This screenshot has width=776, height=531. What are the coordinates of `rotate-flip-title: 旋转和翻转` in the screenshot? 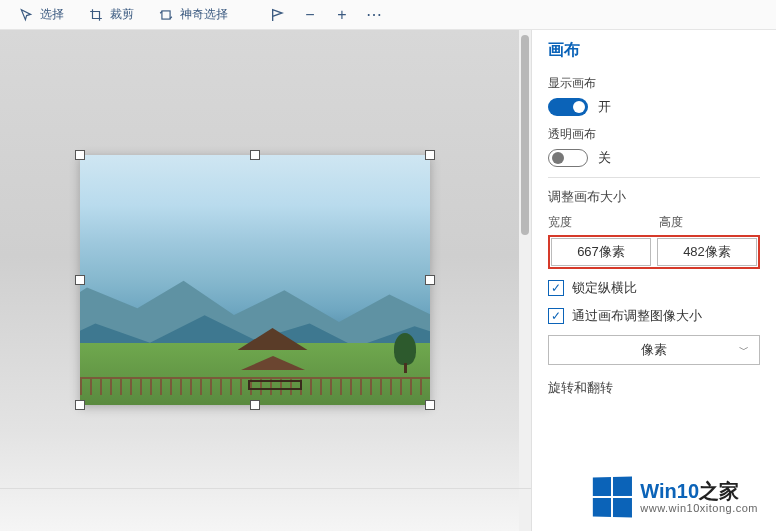 It's located at (654, 388).